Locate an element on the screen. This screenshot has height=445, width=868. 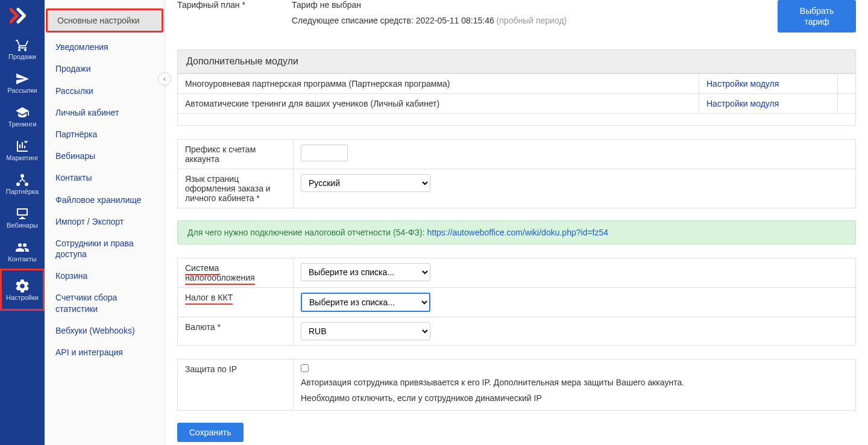
tax-kkt-label: Налог в ККТ is located at coordinates (209, 299).